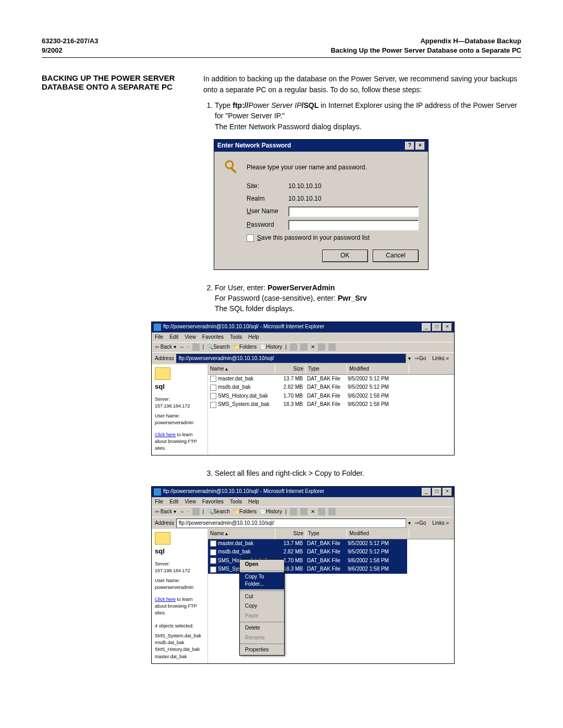 The width and height of the screenshot is (563, 728). Describe the element at coordinates (262, 607) in the screenshot. I see `menu-copy: Copy` at that location.